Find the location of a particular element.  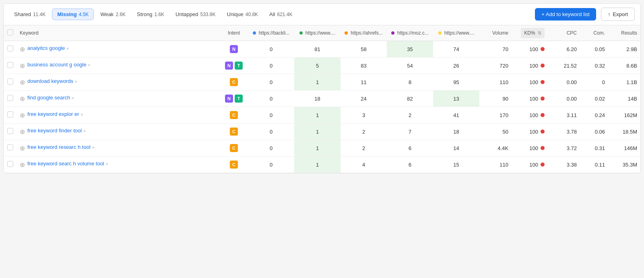

site4-cell: 6 is located at coordinates (410, 165).